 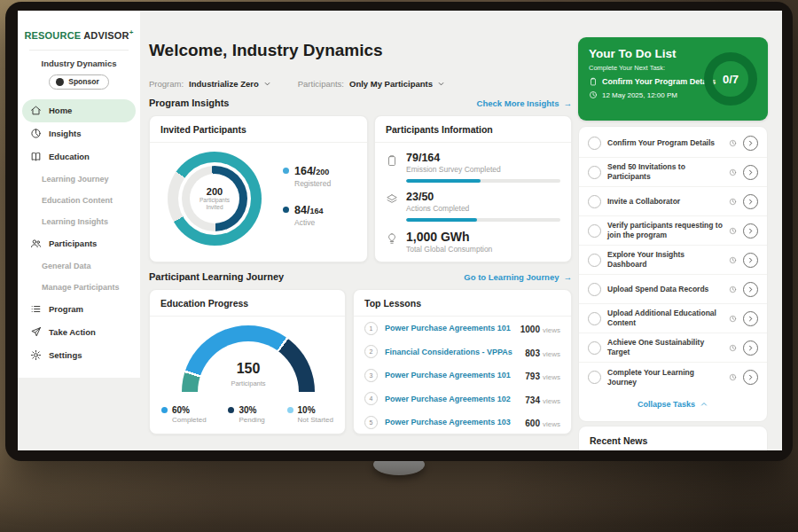 I want to click on row-label: Emission Survey Completed, so click(x=483, y=169).